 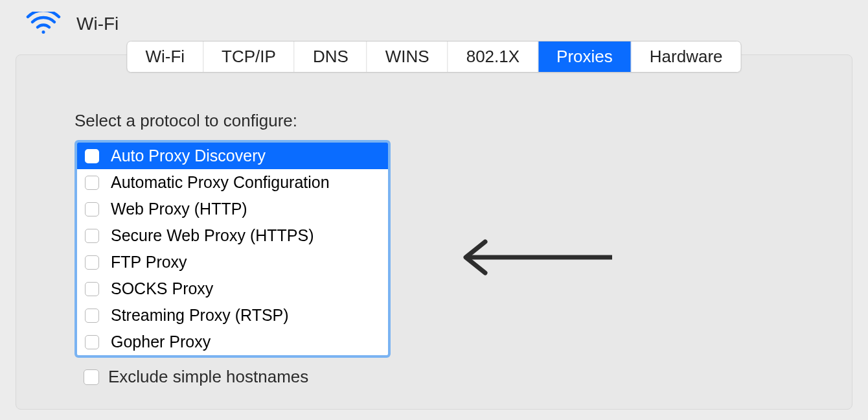 I want to click on exclude-label: Exclude simple hostnames, so click(x=209, y=377).